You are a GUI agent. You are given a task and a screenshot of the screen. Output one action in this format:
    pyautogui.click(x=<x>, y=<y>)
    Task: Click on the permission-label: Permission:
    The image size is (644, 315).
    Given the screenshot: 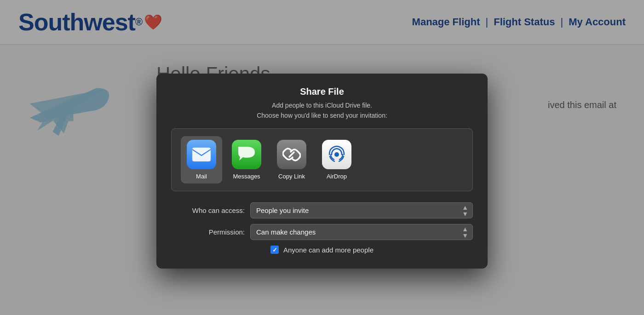 What is the action you would take?
    pyautogui.click(x=208, y=232)
    